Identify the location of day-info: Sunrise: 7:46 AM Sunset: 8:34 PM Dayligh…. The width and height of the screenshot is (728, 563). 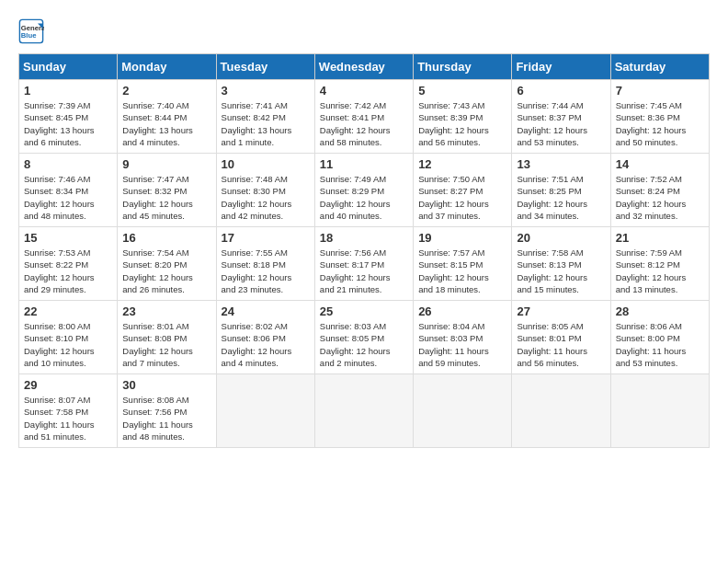
(68, 197).